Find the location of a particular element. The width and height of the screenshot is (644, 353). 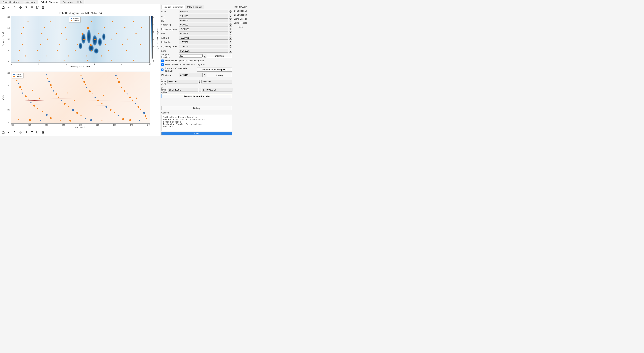

show-m-check is located at coordinates (162, 69).